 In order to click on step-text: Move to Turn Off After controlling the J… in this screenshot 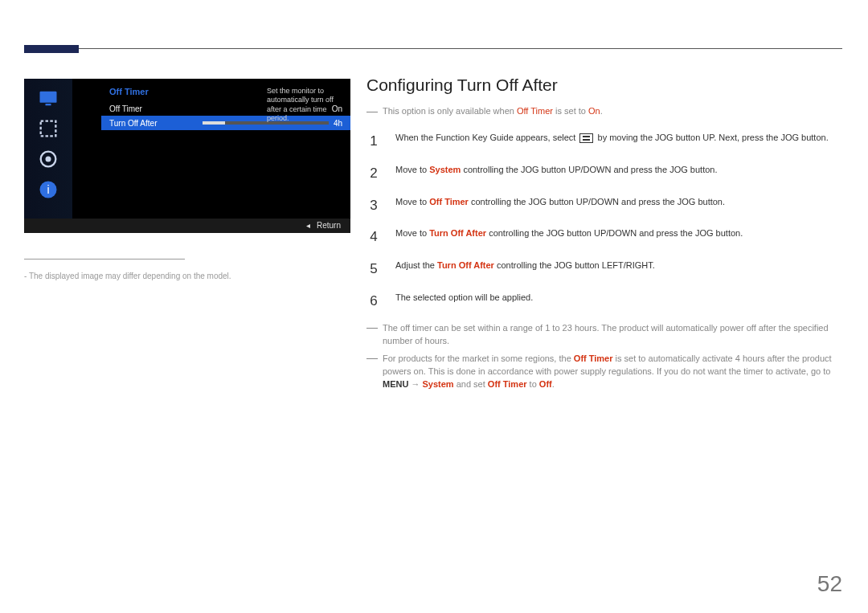, I will do `click(619, 233)`.